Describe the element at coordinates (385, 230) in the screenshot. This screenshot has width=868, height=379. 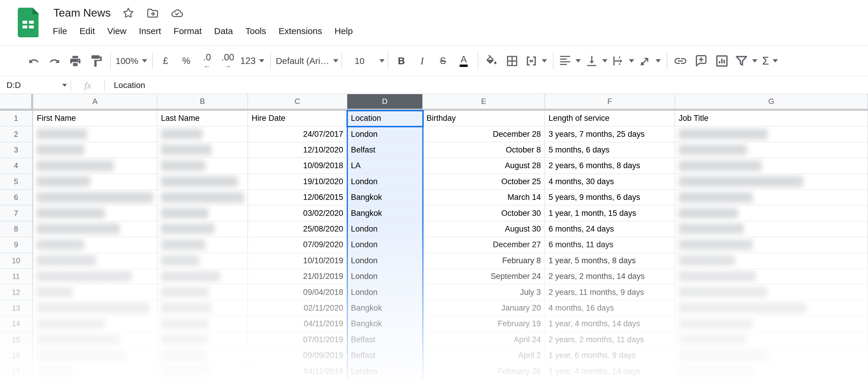
I see `cell-D8: London` at that location.